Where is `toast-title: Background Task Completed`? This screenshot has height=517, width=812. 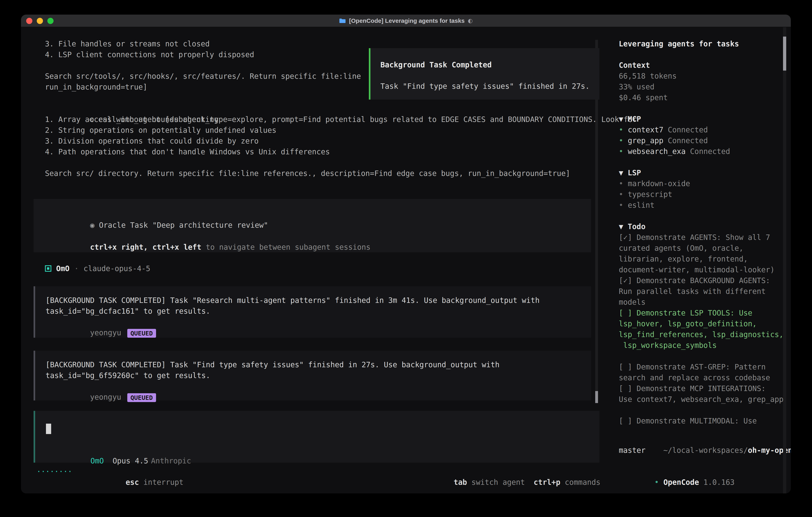
toast-title: Background Task Completed is located at coordinates (488, 65).